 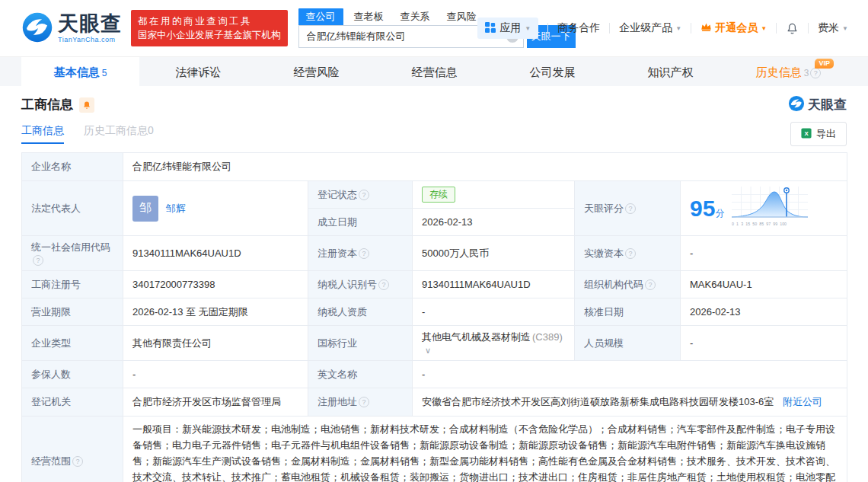 What do you see at coordinates (662, 28) in the screenshot?
I see `header-menu: 应用 ▼ 商务合作 企业级产品 ▼ 开通会员 ▼` at bounding box center [662, 28].